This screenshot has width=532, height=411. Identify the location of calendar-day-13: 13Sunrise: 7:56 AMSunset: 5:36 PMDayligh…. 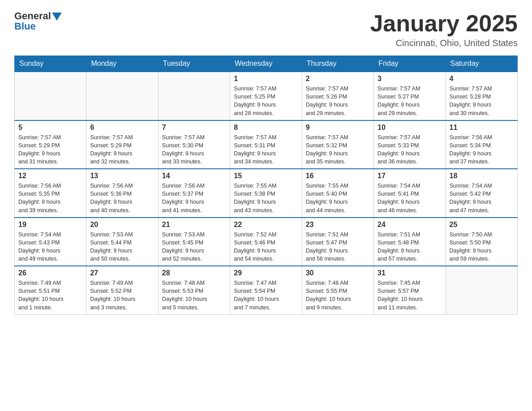
(122, 193).